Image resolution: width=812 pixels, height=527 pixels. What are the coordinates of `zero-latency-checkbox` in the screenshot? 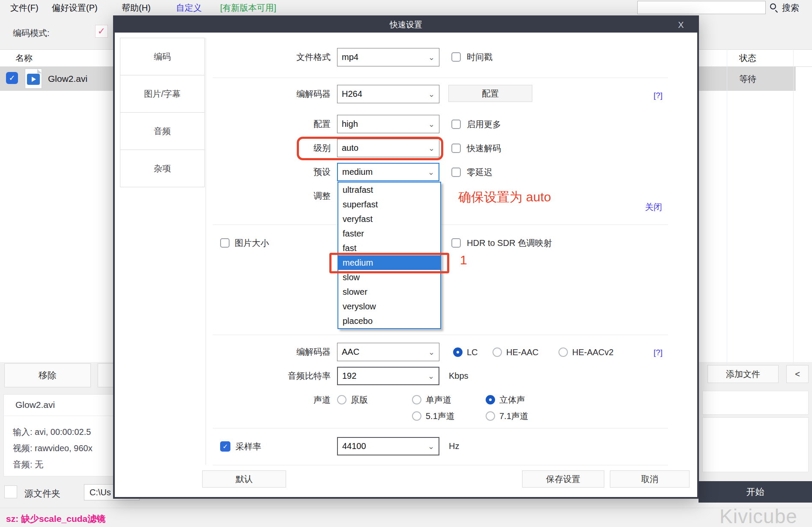 It's located at (456, 172).